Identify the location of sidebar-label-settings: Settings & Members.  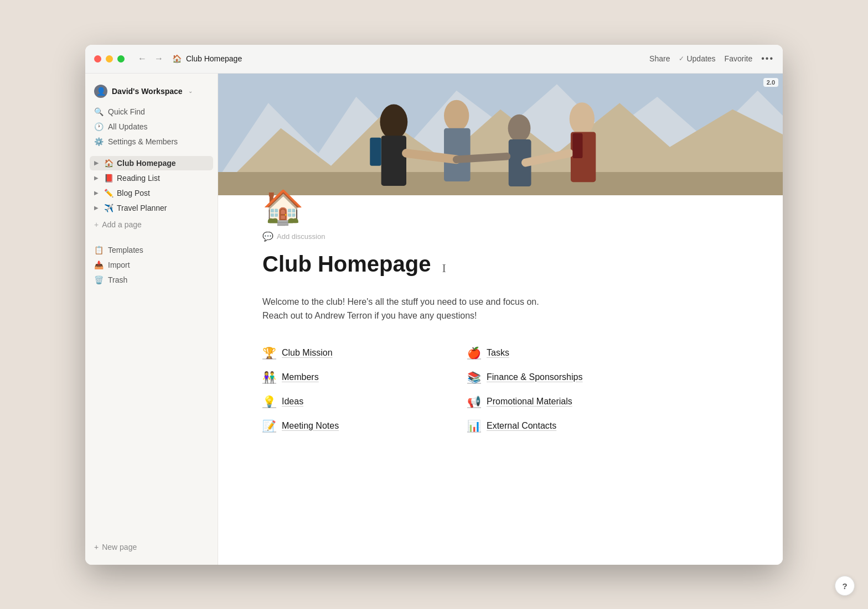
(143, 142).